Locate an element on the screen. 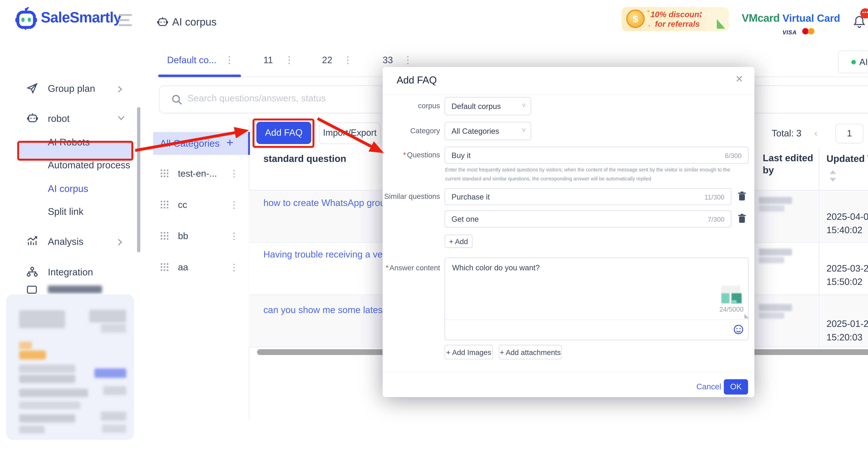 This screenshot has width=868, height=457. required-asterisk: * is located at coordinates (404, 155).